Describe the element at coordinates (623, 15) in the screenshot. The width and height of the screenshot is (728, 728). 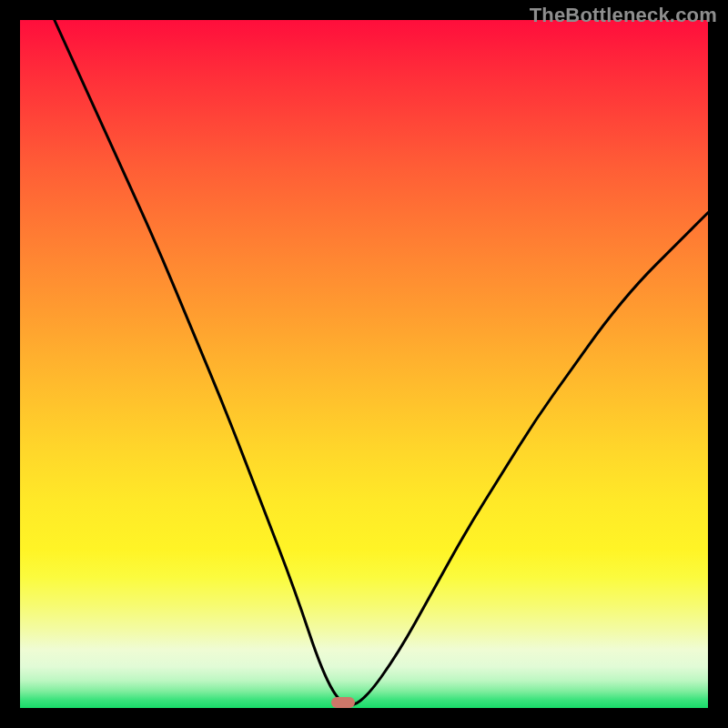
I see `watermark-text: TheBottleneck.com` at that location.